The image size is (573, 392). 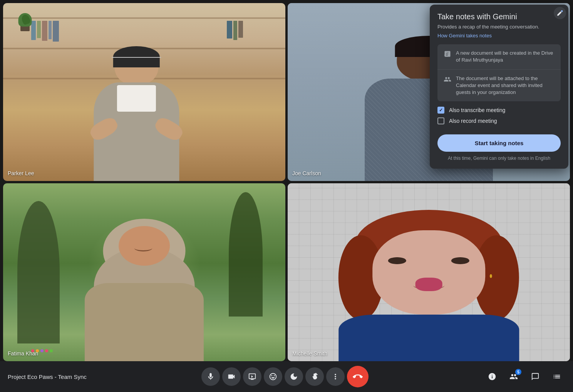 I want to click on camera-button, so click(x=231, y=377).